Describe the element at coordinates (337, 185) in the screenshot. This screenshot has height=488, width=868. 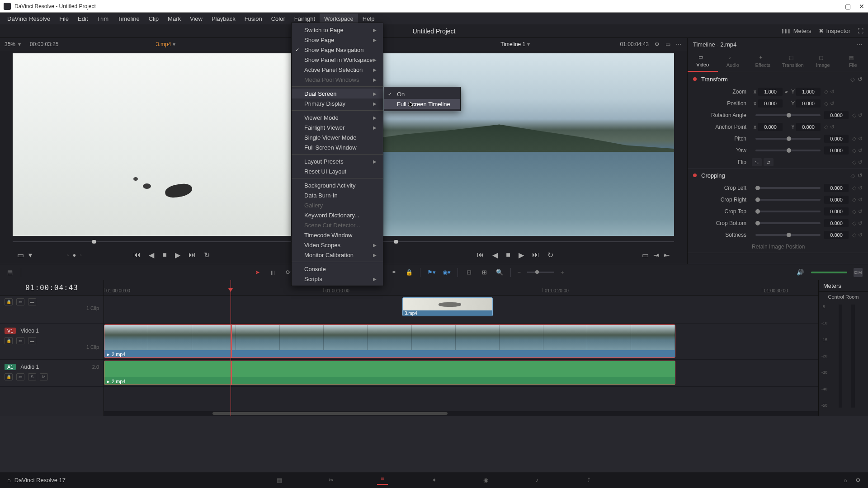
I see `menu-item-background-activity: Background Activity` at that location.